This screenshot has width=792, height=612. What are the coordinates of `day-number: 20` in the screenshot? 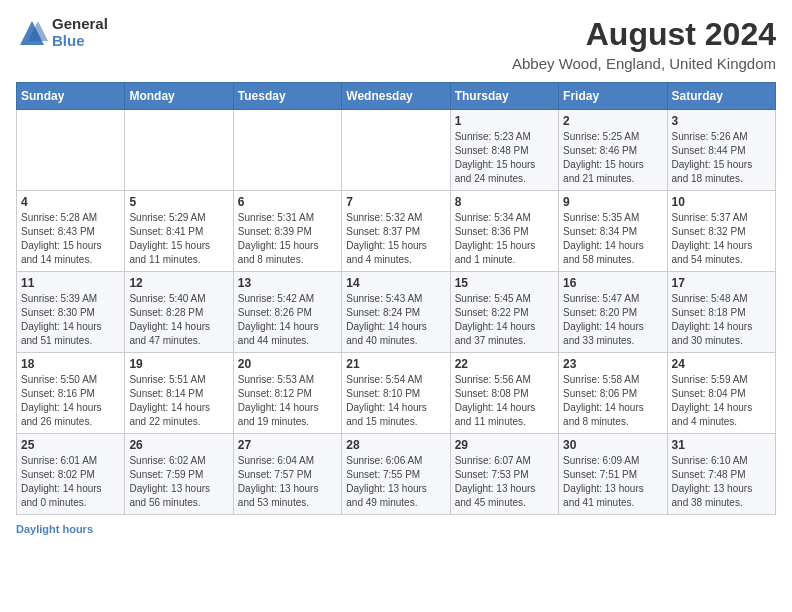 It's located at (288, 364).